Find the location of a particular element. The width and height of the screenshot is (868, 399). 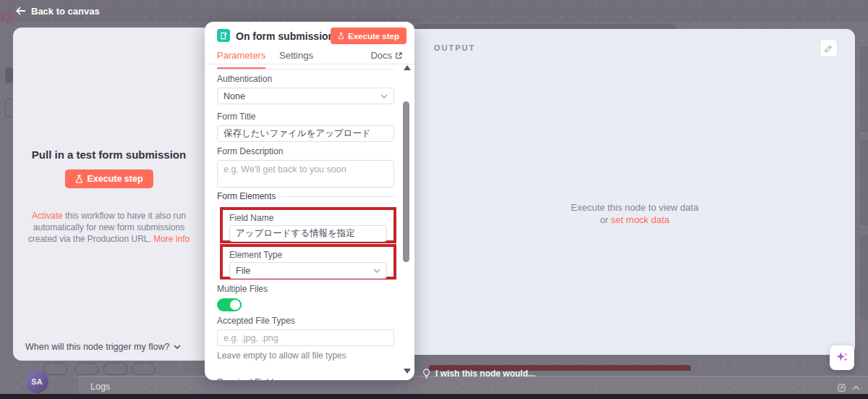

output-empty-state: Execute this node to view data or set mo… is located at coordinates (635, 214).